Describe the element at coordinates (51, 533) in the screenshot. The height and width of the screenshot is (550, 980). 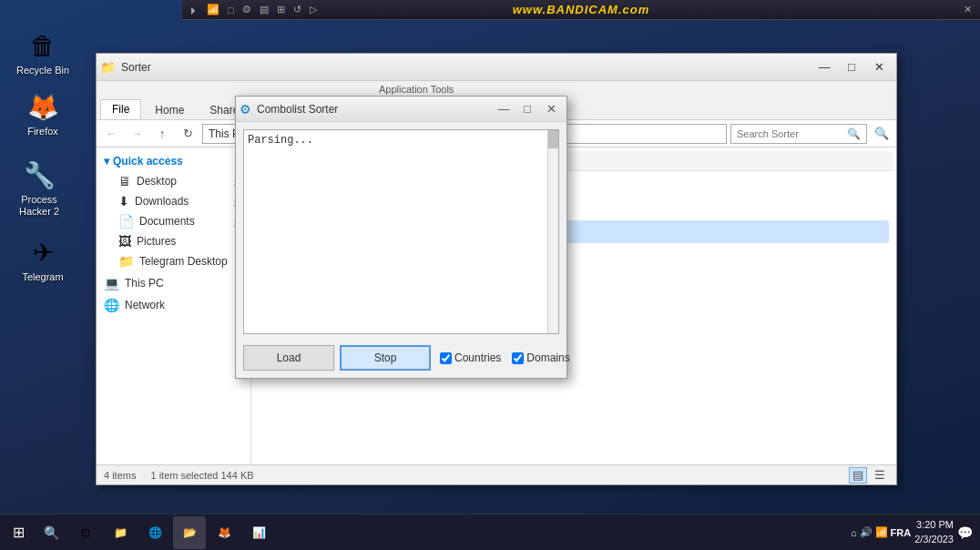
I see `taskbar-search-button: 🔍` at that location.